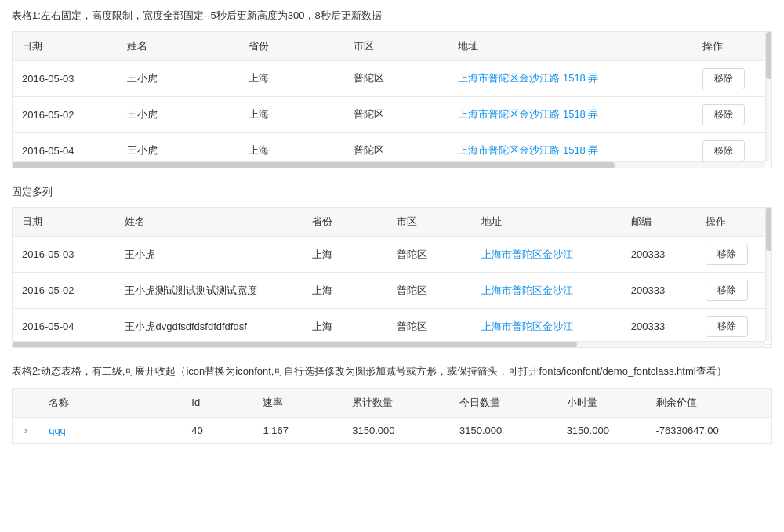 Image resolution: width=784 pixels, height=532 pixels. I want to click on scrollbar-track, so click(768, 97).